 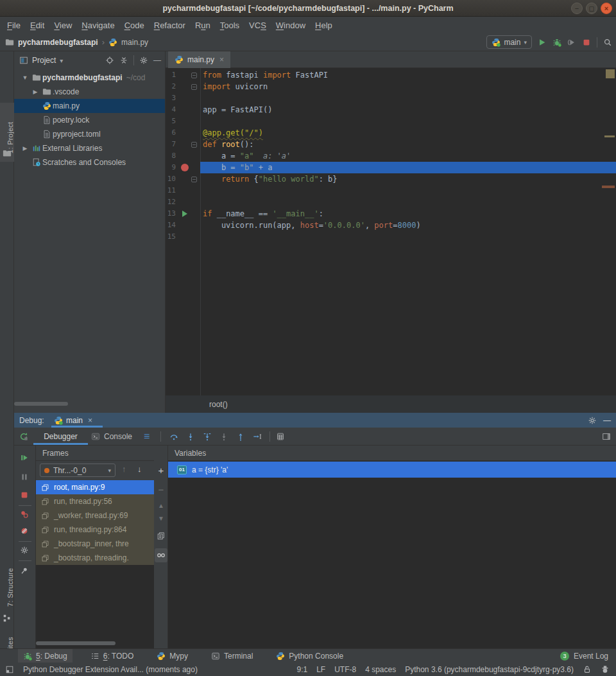 What do you see at coordinates (309, 656) in the screenshot?
I see `toolwindow-tab-python-console: Python Console` at bounding box center [309, 656].